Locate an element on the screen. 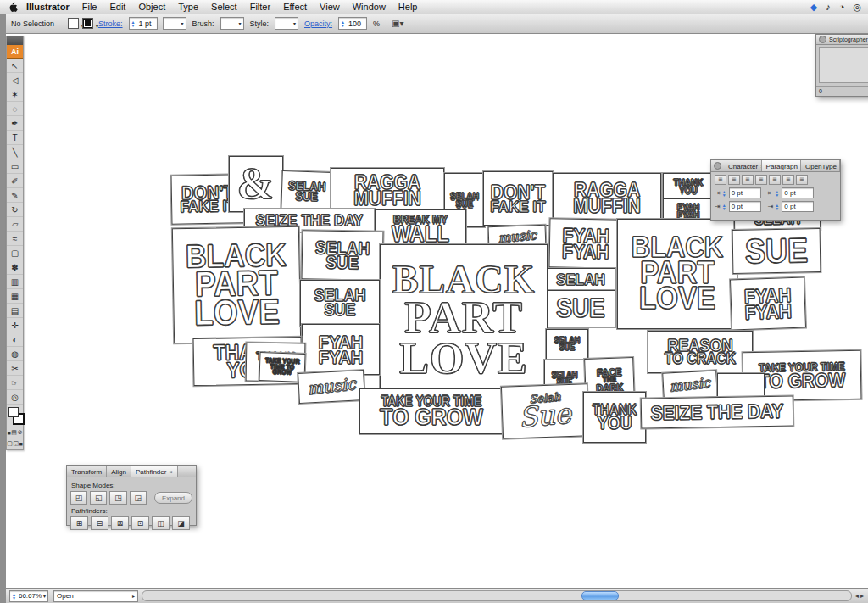 Image resolution: width=868 pixels, height=603 pixels. horizontal-scrollbar is located at coordinates (497, 595).